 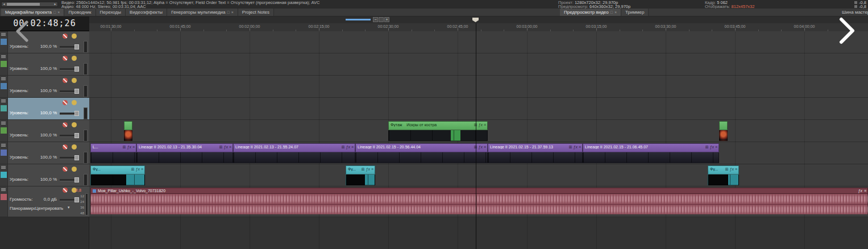 I want to click on volume-slider, so click(x=69, y=200).